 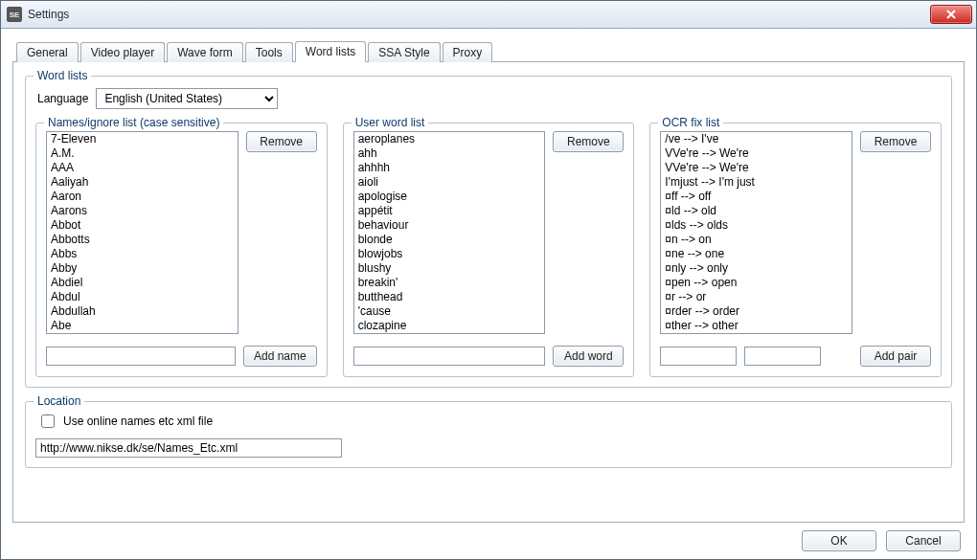 I want to click on list-item: AAA, so click(x=142, y=168).